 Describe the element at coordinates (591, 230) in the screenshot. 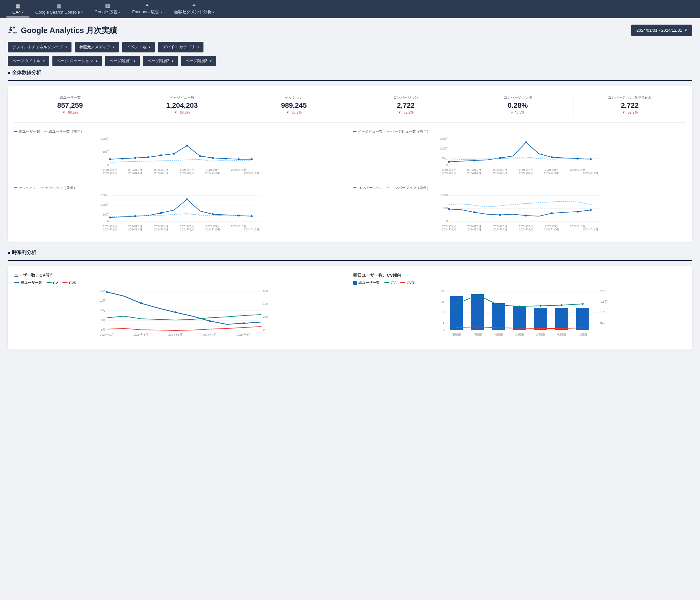

I see `svg-text: 2024年12月` at that location.